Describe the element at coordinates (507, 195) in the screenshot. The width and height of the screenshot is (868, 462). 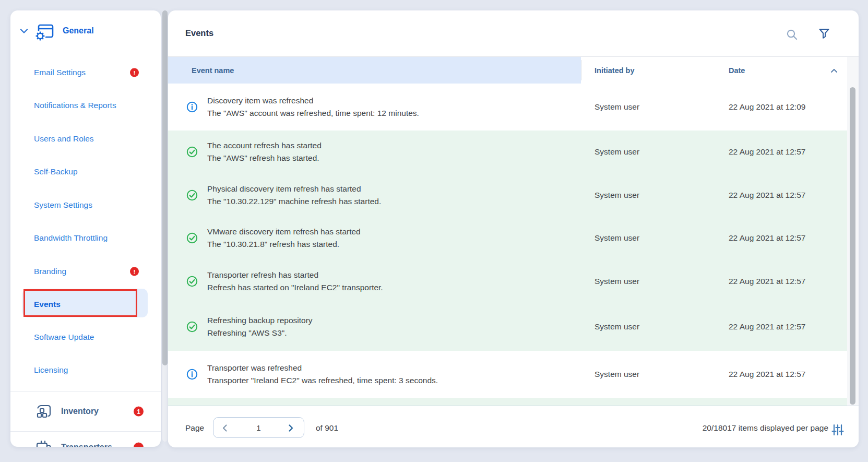
I see `table-row: Physical discovery item refresh has star…` at that location.